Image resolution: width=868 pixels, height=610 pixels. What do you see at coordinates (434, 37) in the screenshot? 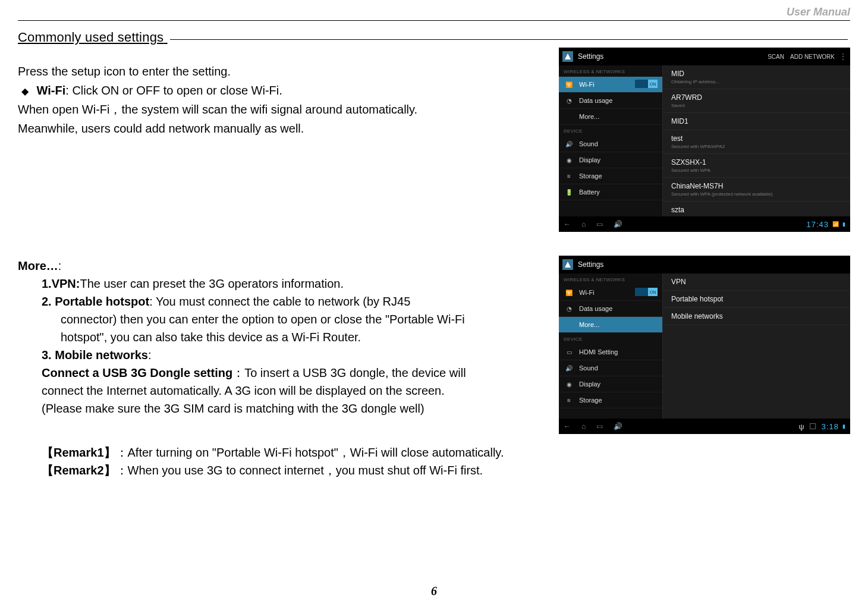
I see `section-title: Commonly used settings` at bounding box center [434, 37].